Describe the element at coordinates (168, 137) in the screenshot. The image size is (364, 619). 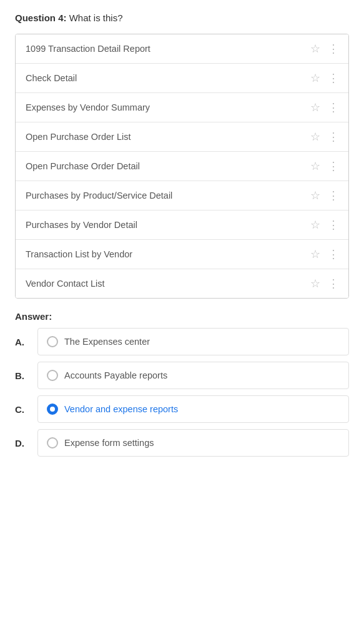
I see `report-item-name: Open Purchase Order List` at that location.